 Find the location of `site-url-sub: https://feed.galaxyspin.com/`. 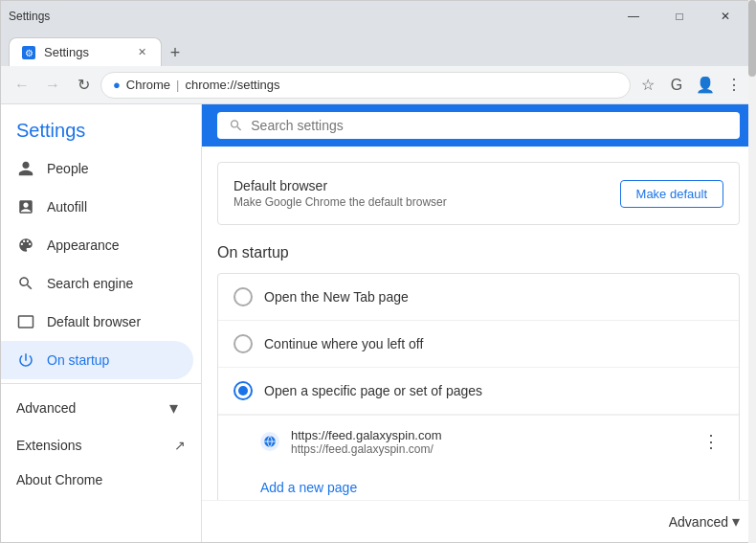

site-url-sub: https://feed.galaxyspin.com/ is located at coordinates (489, 449).